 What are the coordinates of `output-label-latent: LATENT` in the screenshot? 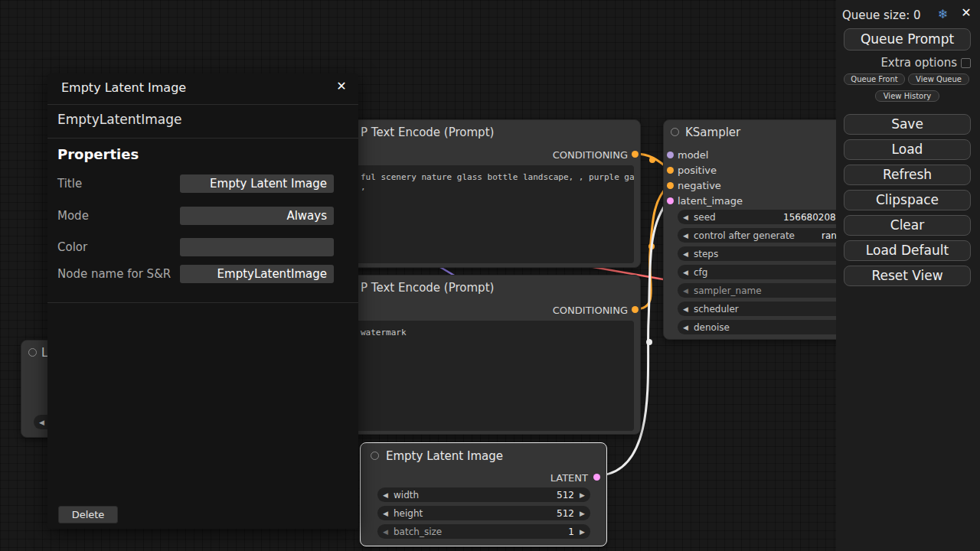 It's located at (570, 478).